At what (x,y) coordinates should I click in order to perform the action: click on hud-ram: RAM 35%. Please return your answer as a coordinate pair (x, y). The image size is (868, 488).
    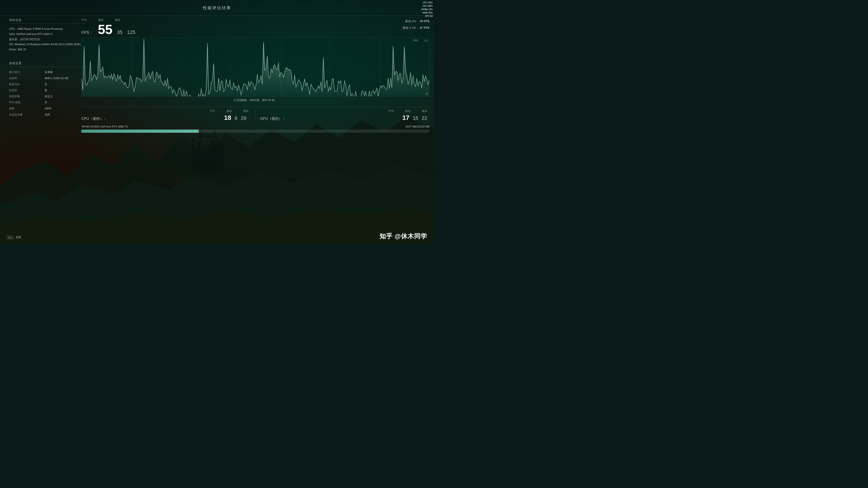
    Looking at the image, I should click on (427, 13).